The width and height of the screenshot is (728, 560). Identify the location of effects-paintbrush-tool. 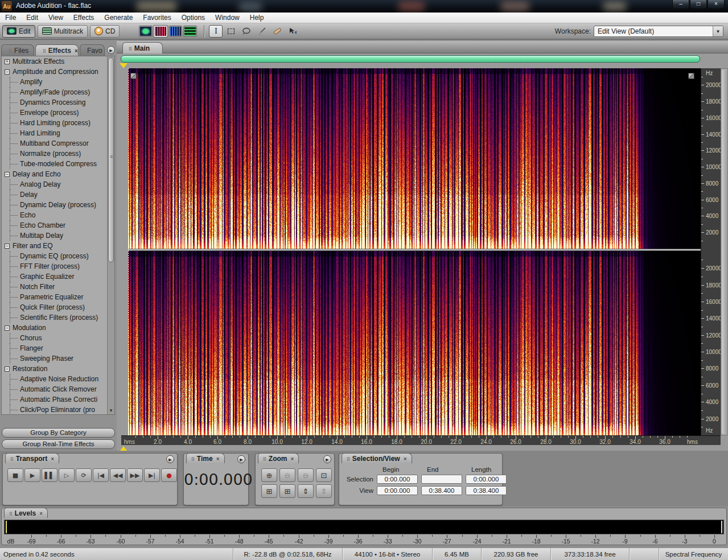
(262, 31).